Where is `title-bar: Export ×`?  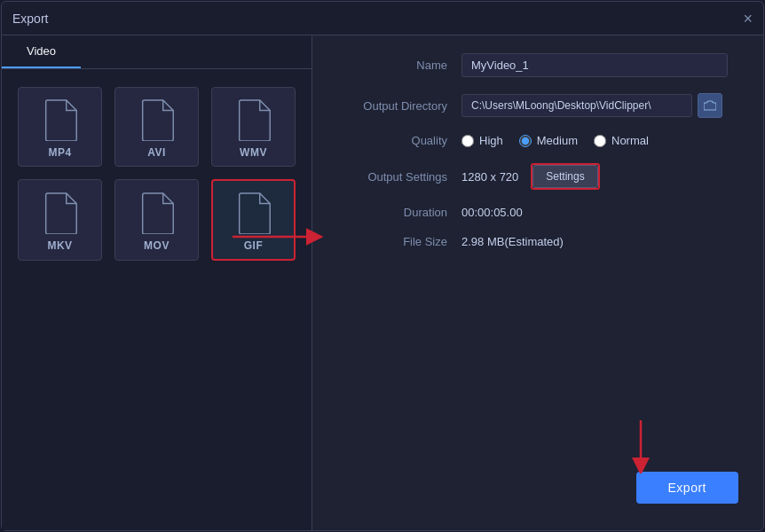 title-bar: Export × is located at coordinates (382, 19).